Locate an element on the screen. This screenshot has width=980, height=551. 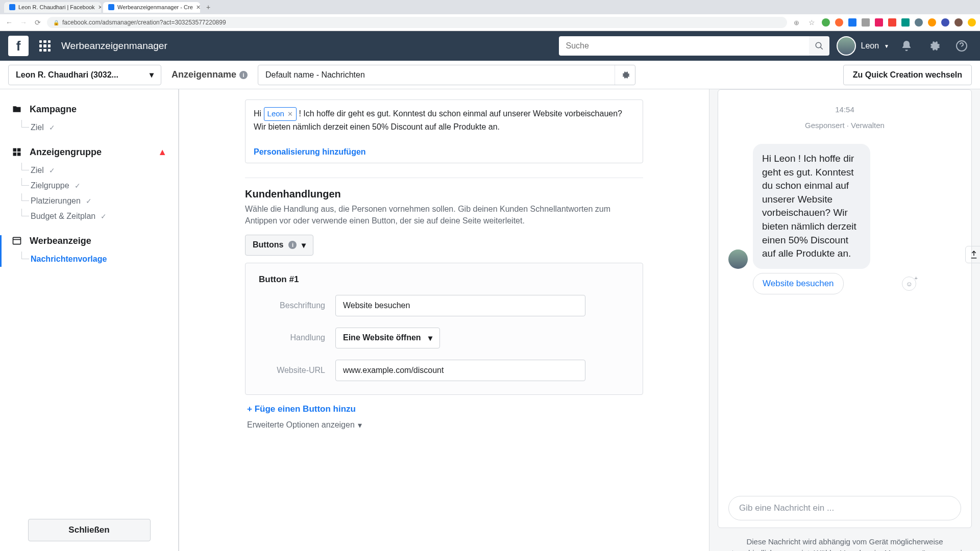
browser-tab: Leon R. Chaudhari | Facebook ✕ is located at coordinates (53, 7).